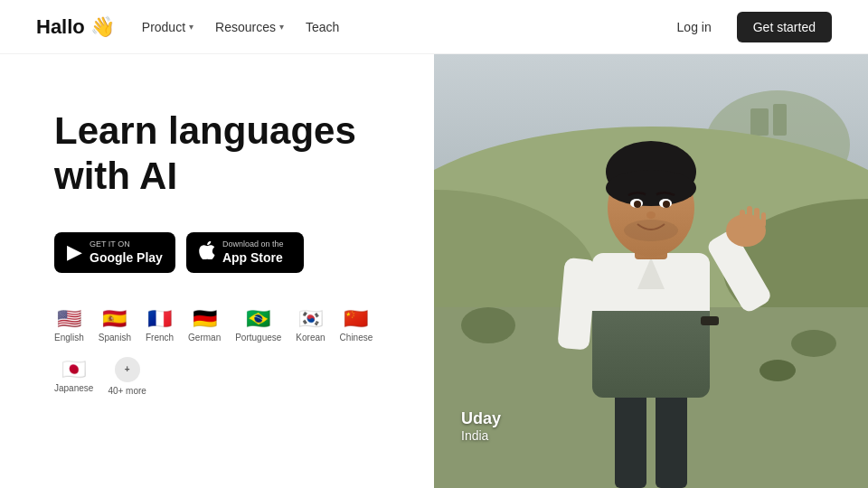 This screenshot has height=488, width=868. I want to click on nav-resources: Resources ▾, so click(250, 27).